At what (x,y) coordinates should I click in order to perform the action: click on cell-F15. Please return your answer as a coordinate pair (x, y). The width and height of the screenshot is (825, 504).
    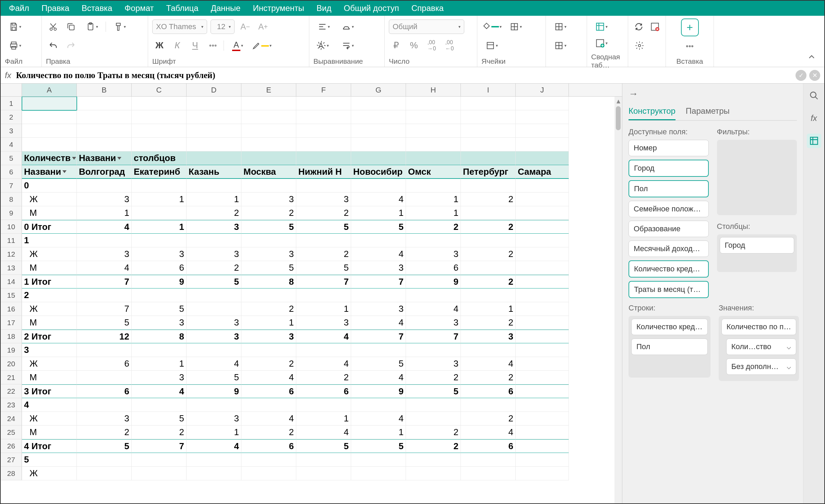
    Looking at the image, I should click on (324, 295).